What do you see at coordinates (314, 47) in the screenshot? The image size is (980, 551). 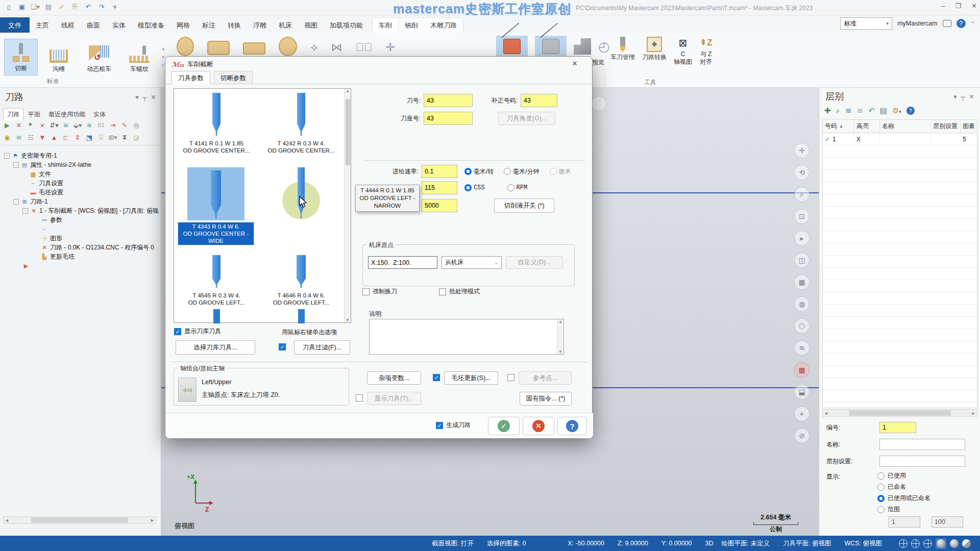 I see `lathe-cycle-icon-1: ⟡` at bounding box center [314, 47].